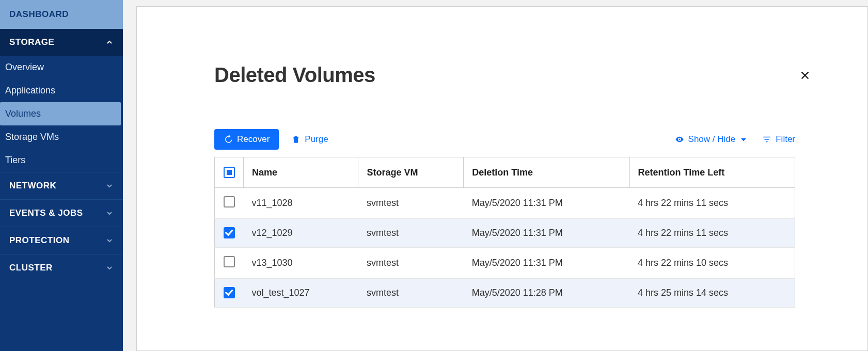  What do you see at coordinates (805, 75) in the screenshot?
I see `close-icon` at bounding box center [805, 75].